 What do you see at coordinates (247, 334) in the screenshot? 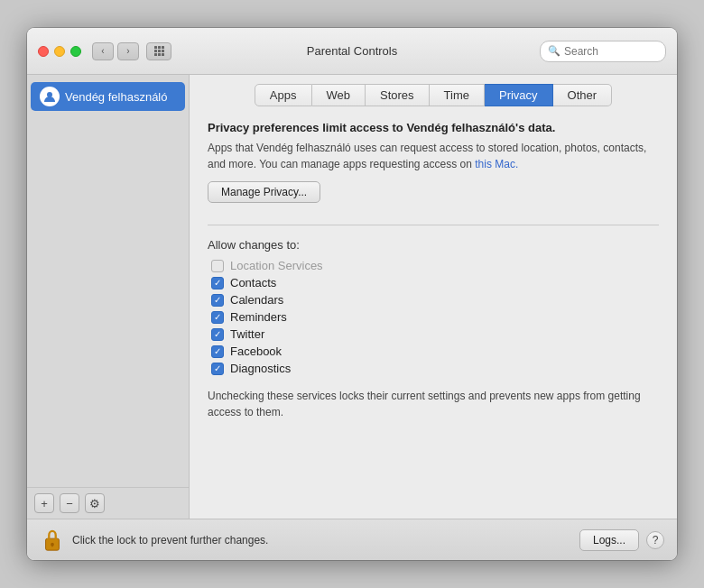
I see `checkbox-label-twitter: Twitter` at bounding box center [247, 334].